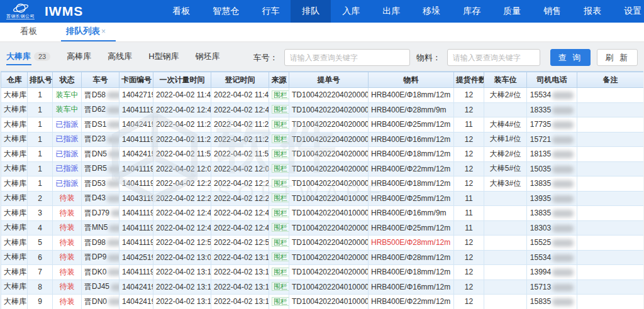 This screenshot has width=644, height=309. I want to click on cell-weigh_time: 2022-04-02 12:41, so click(182, 214).